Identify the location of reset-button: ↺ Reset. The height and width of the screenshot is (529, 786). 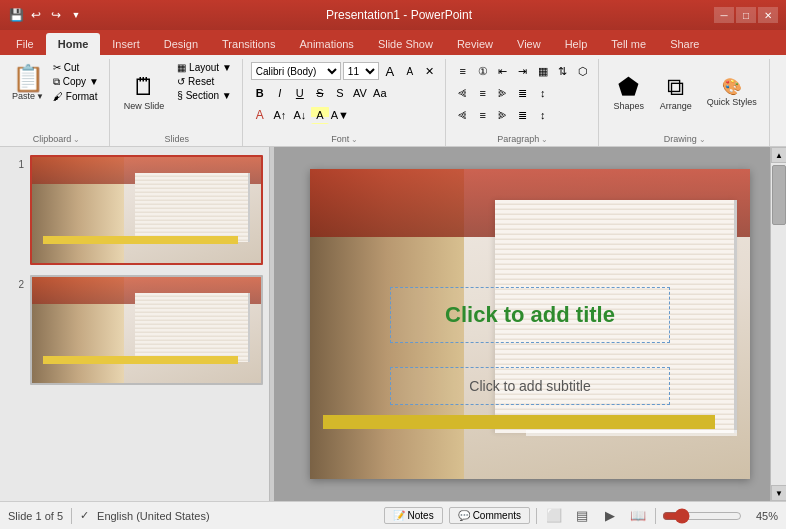
(204, 82).